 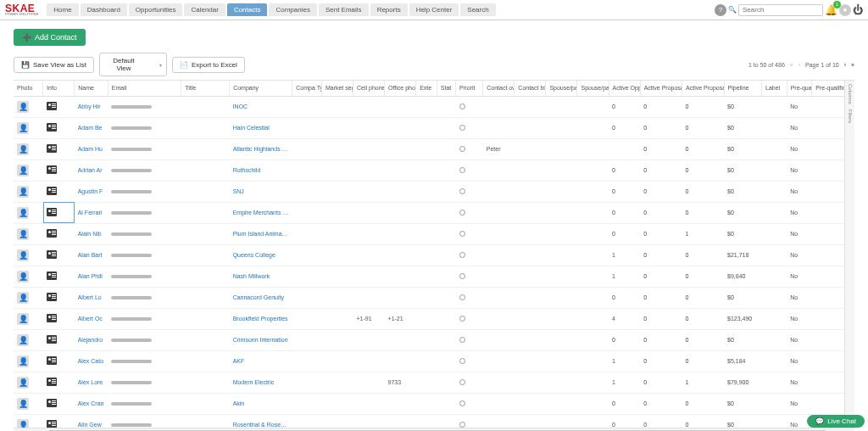 What do you see at coordinates (434, 192) in the screenshot?
I see `table-row: 👤Agustin FSNJ000$0No` at bounding box center [434, 192].